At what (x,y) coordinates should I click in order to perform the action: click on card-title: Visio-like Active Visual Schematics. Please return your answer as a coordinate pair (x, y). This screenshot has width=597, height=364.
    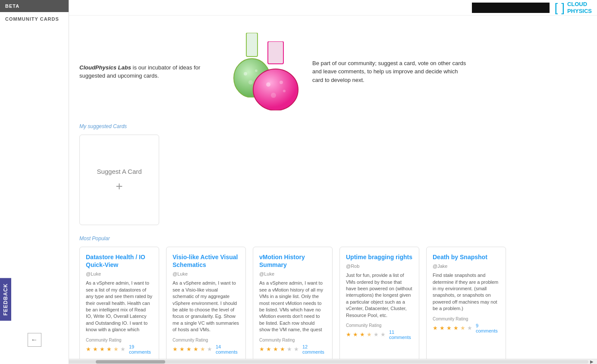
    Looking at the image, I should click on (206, 261).